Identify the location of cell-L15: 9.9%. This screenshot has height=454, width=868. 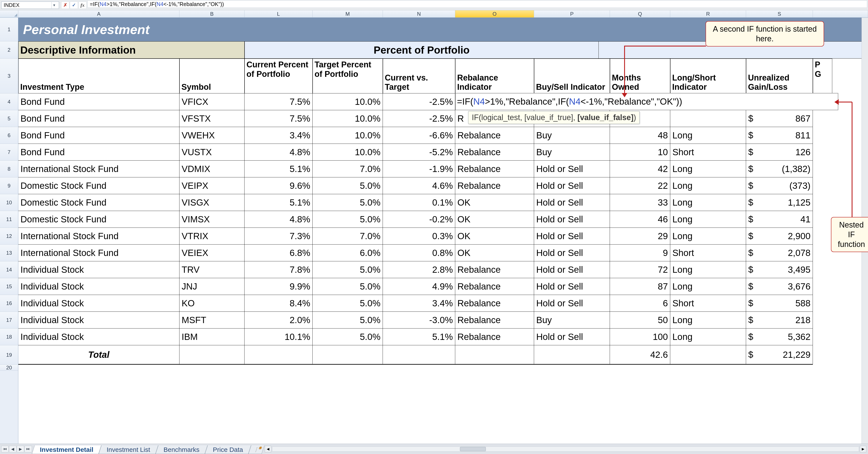
(279, 287).